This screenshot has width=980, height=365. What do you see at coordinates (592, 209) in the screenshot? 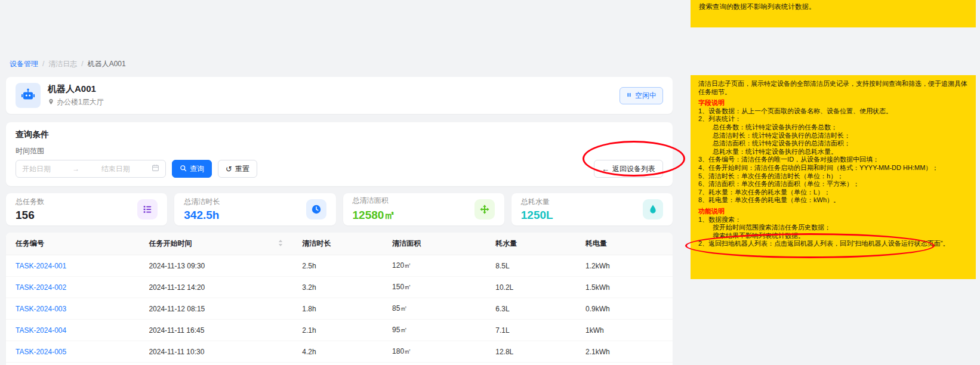
I see `stat-card-4: 总耗水量1250L` at bounding box center [592, 209].